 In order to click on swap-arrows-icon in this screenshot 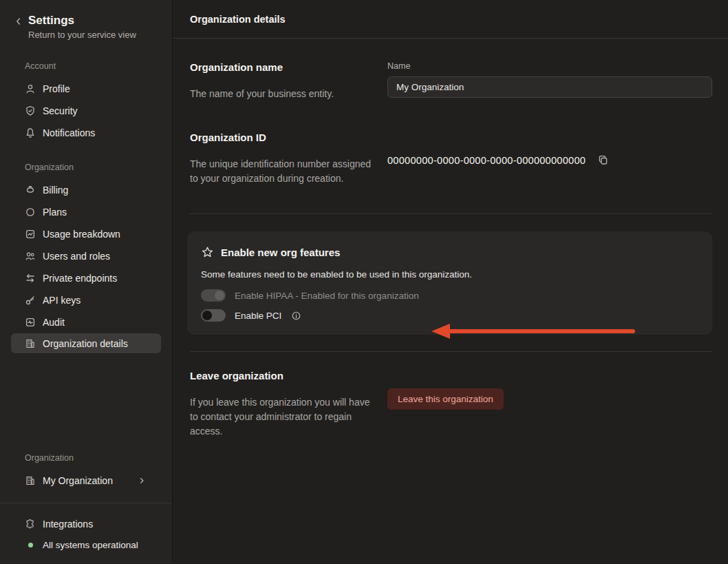, I will do `click(30, 278)`.